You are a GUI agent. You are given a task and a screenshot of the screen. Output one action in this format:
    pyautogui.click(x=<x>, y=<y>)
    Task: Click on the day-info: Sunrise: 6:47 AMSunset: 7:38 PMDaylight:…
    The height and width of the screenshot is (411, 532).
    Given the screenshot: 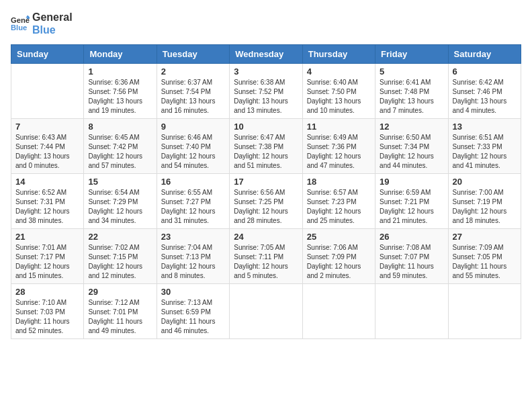 What is the action you would take?
    pyautogui.click(x=266, y=152)
    